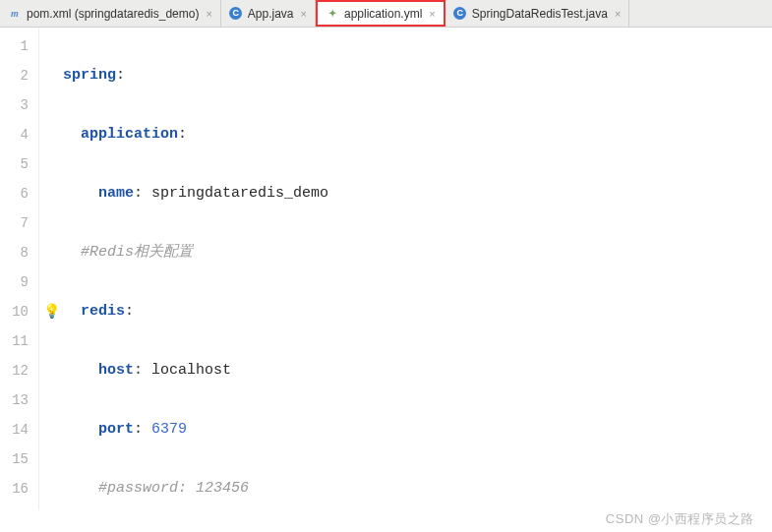 This screenshot has height=532, width=772. Describe the element at coordinates (14, 312) in the screenshot. I see `line-number: 10` at that location.